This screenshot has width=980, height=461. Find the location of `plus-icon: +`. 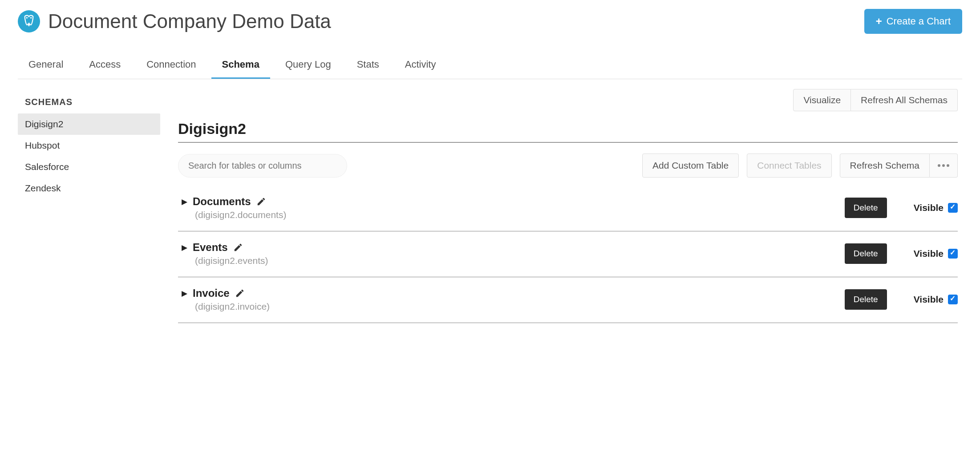

plus-icon: + is located at coordinates (879, 21).